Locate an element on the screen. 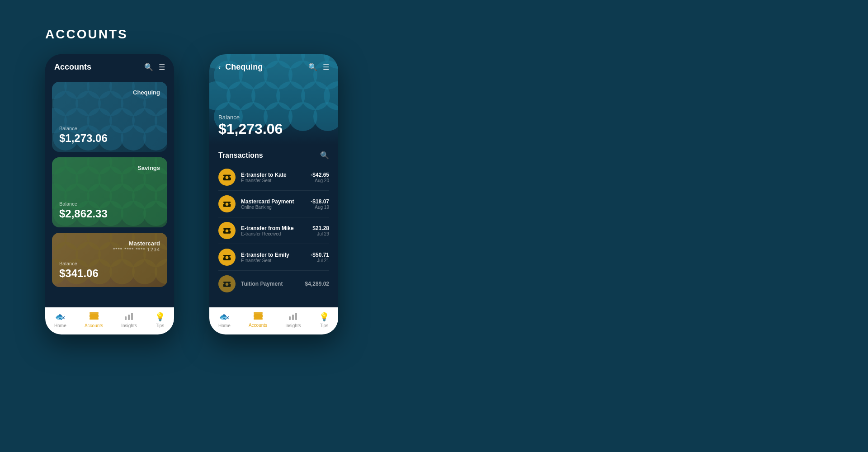 This screenshot has height=452, width=868. hero-balance-label: Balance is located at coordinates (274, 118).